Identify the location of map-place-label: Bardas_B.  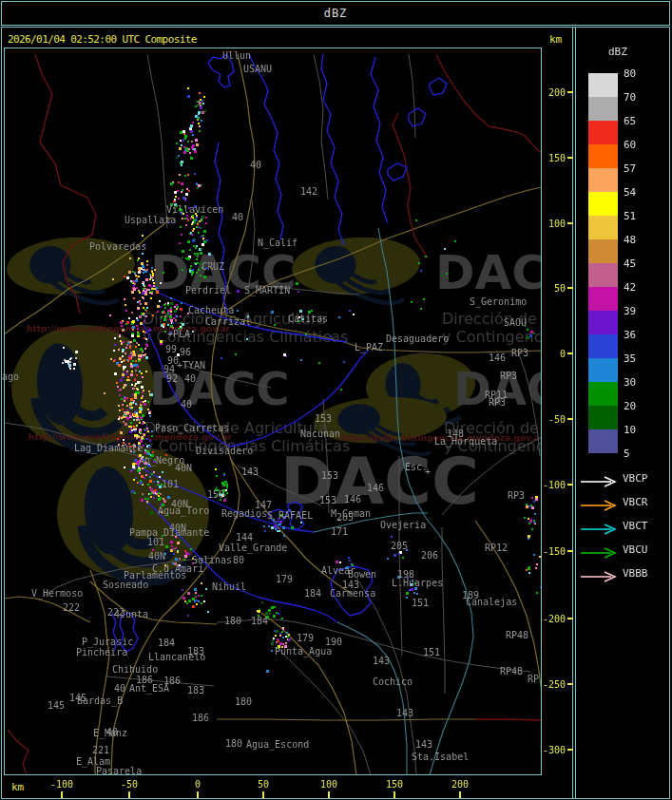
(100, 701).